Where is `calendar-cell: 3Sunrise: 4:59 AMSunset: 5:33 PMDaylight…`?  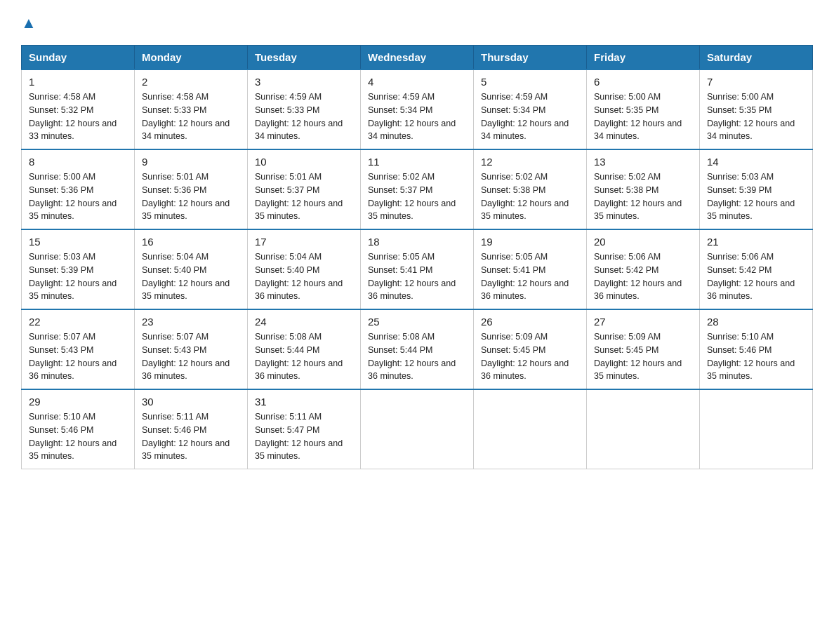
calendar-cell: 3Sunrise: 4:59 AMSunset: 5:33 PMDaylight… is located at coordinates (305, 109).